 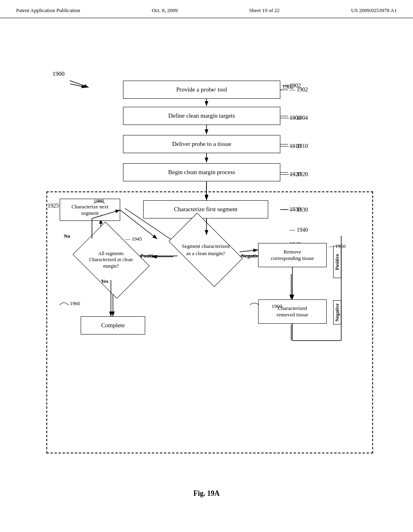 I want to click on ref-1960-label2: 1960, so click(x=266, y=305).